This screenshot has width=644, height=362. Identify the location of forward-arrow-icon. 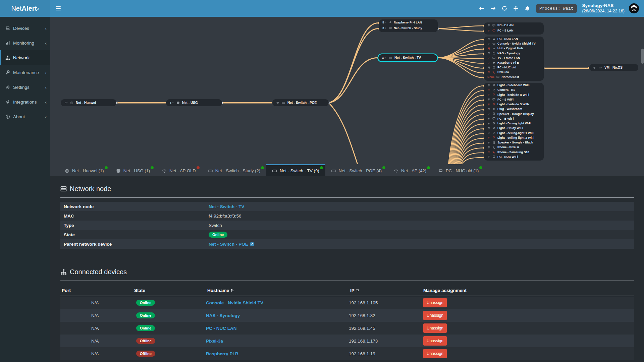
(493, 8).